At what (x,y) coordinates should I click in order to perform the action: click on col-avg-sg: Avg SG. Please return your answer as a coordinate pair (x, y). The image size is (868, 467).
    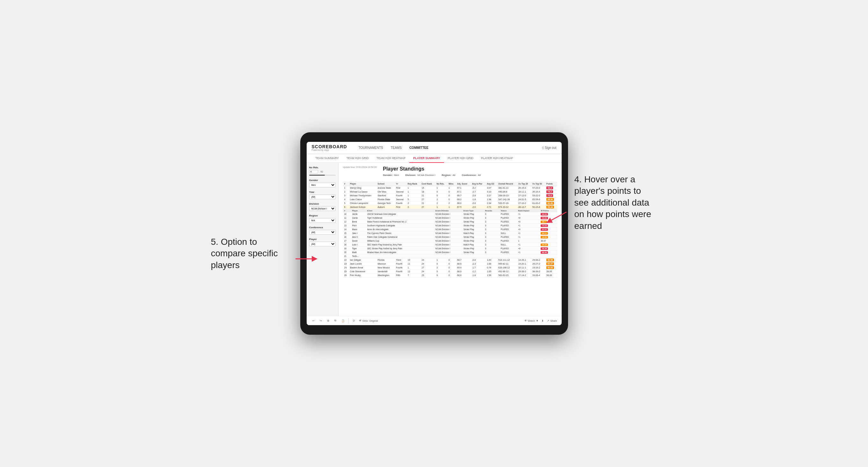
    Looking at the image, I should click on (491, 184).